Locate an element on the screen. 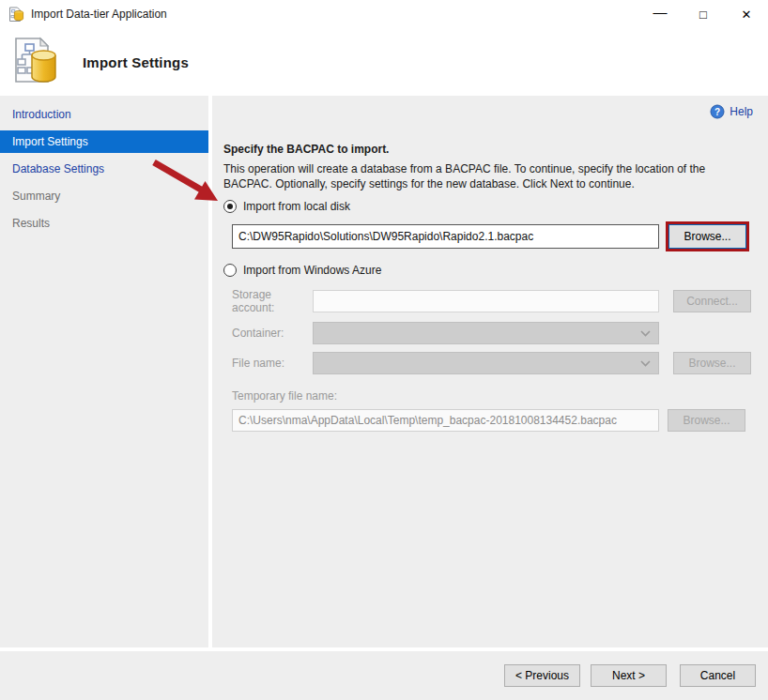 Image resolution: width=768 pixels, height=700 pixels. app-icon is located at coordinates (17, 15).